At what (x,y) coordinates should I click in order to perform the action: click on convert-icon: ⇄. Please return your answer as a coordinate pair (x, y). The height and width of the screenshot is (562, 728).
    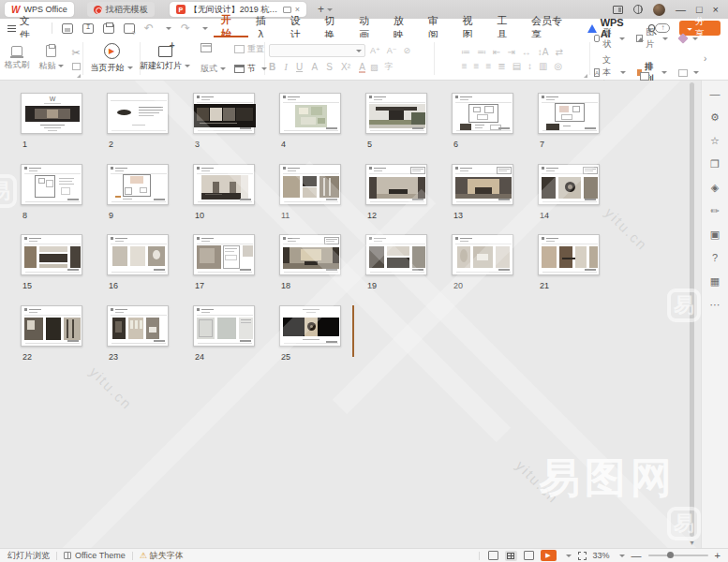
    Looking at the image, I should click on (559, 52).